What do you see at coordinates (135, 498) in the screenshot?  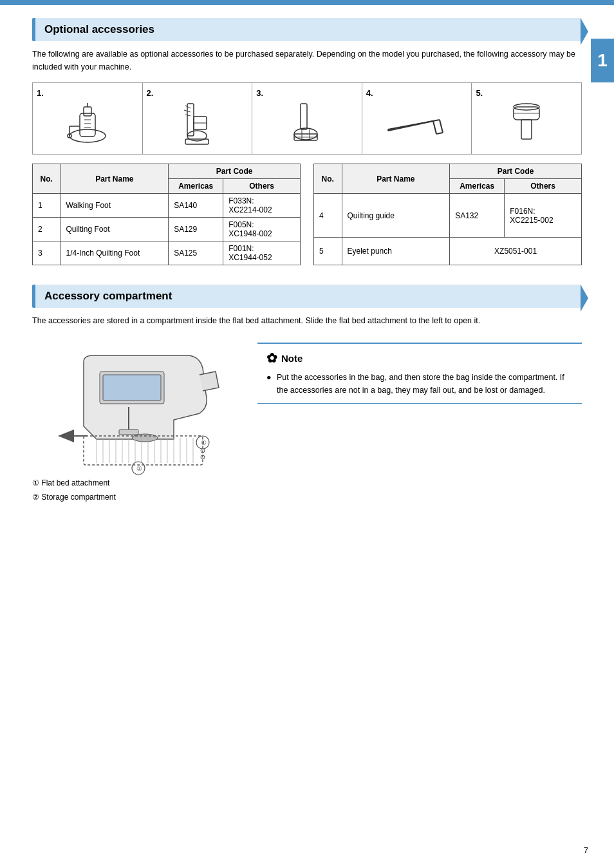 I see `caption-2: ② Storage compartment` at bounding box center [135, 498].